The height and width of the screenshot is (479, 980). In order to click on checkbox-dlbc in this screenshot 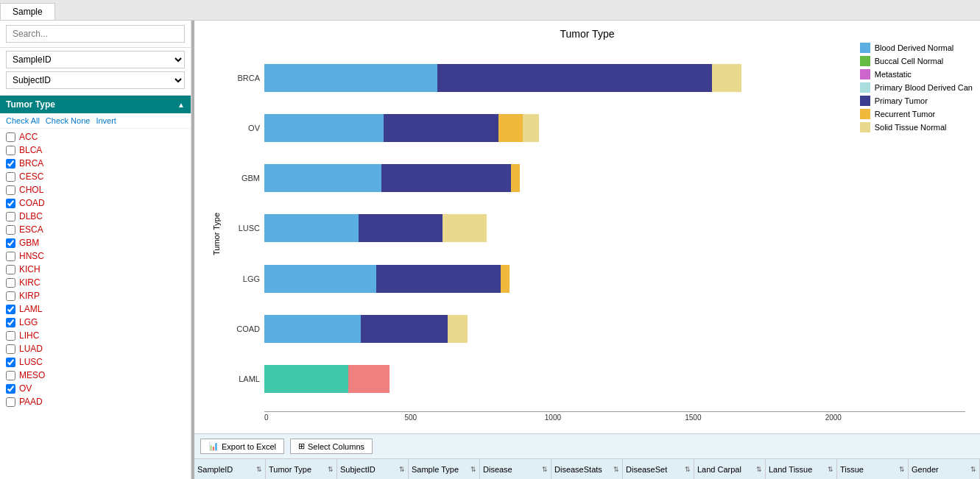, I will do `click(10, 216)`.